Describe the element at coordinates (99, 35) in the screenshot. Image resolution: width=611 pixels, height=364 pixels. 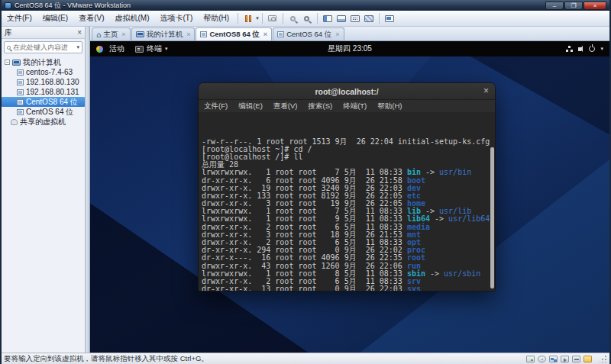
I see `home-icon: ⌂` at that location.